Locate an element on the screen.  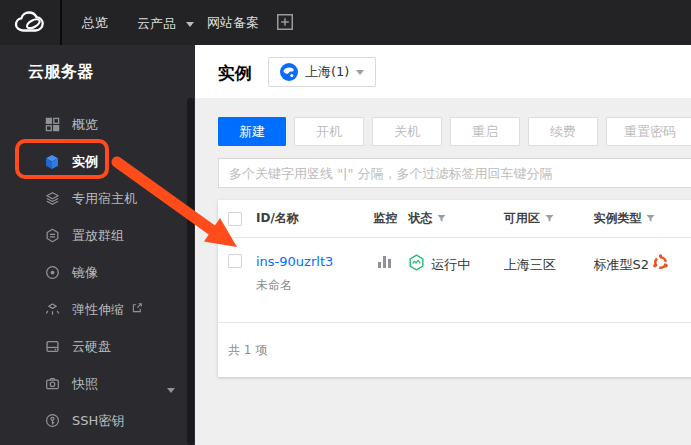
nav-icp-filing-label: 网站备案 is located at coordinates (233, 22).